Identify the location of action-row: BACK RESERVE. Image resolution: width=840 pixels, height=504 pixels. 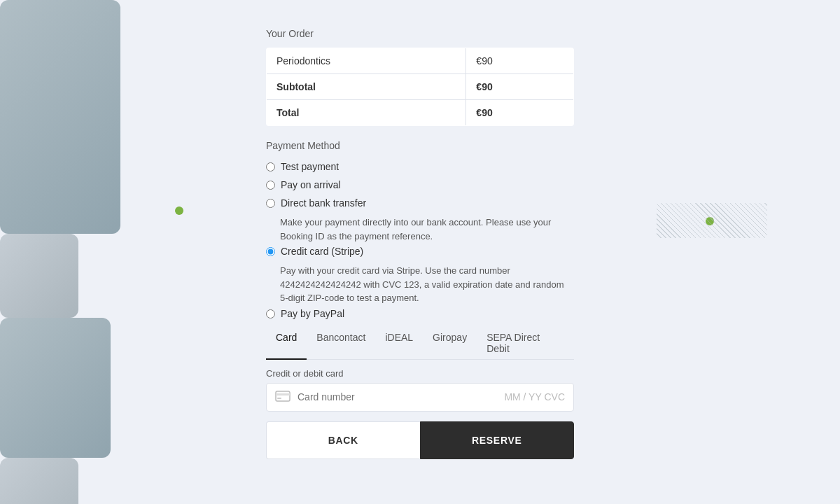
(420, 440).